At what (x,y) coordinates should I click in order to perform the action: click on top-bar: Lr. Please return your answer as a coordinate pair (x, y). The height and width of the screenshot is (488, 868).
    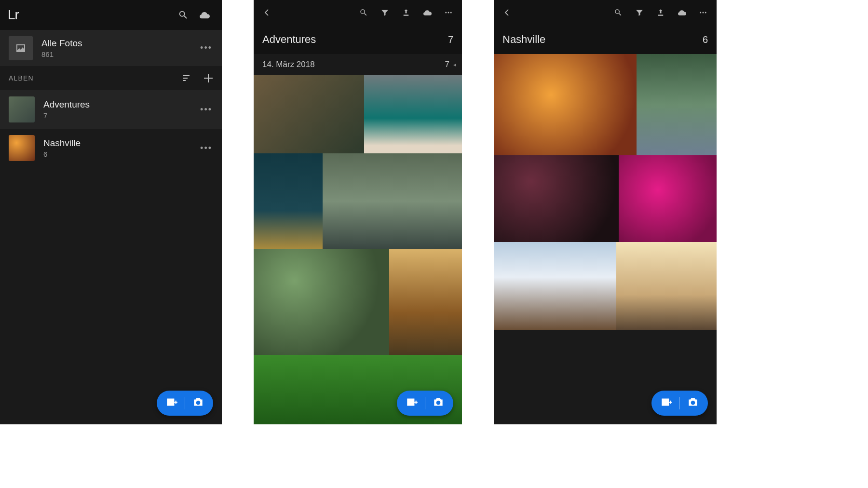
    Looking at the image, I should click on (111, 15).